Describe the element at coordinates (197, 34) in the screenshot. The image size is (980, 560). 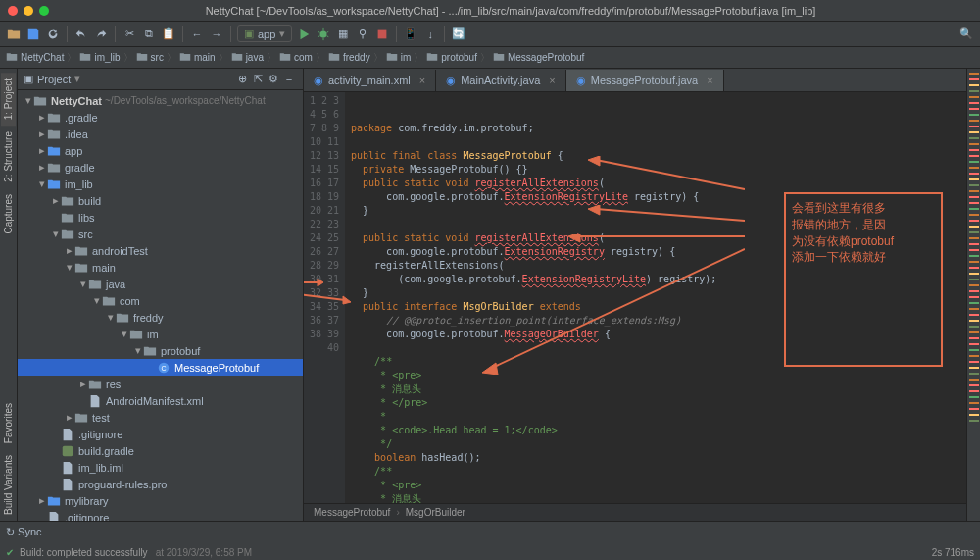
I see `back-icon: ←` at that location.